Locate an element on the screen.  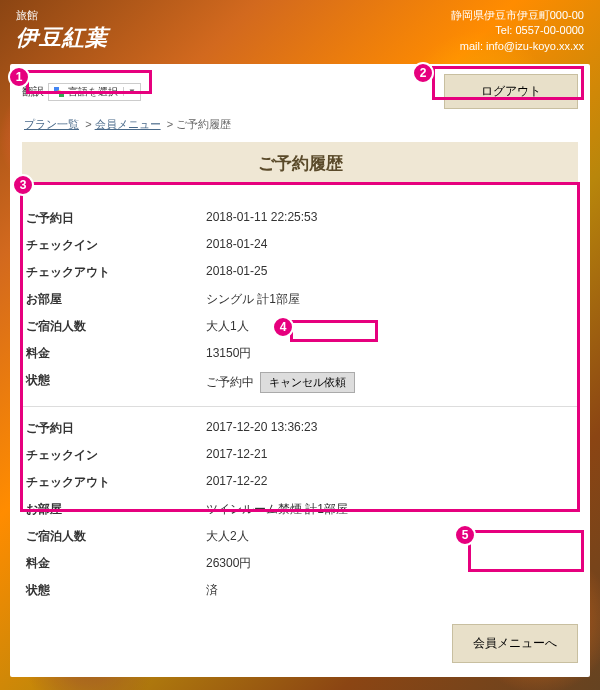
row-value: ご予約中キャンセル依頼 is located at coordinates (390, 382).